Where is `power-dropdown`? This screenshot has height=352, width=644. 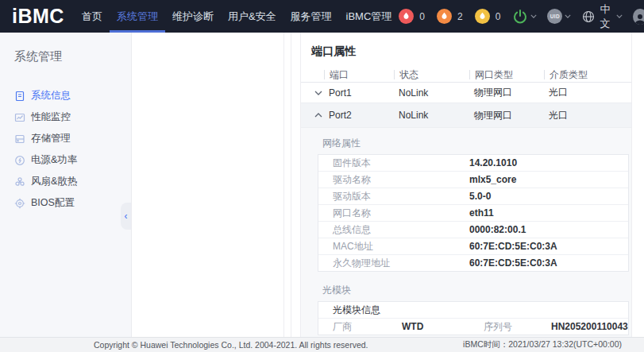
power-dropdown is located at coordinates (524, 17).